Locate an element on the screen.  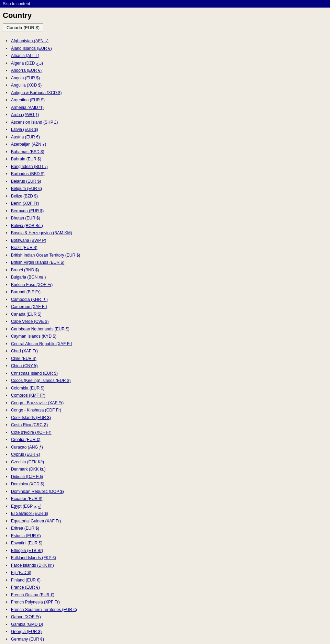
country-link: Burkina Faso (XOF Fr) is located at coordinates (32, 285).